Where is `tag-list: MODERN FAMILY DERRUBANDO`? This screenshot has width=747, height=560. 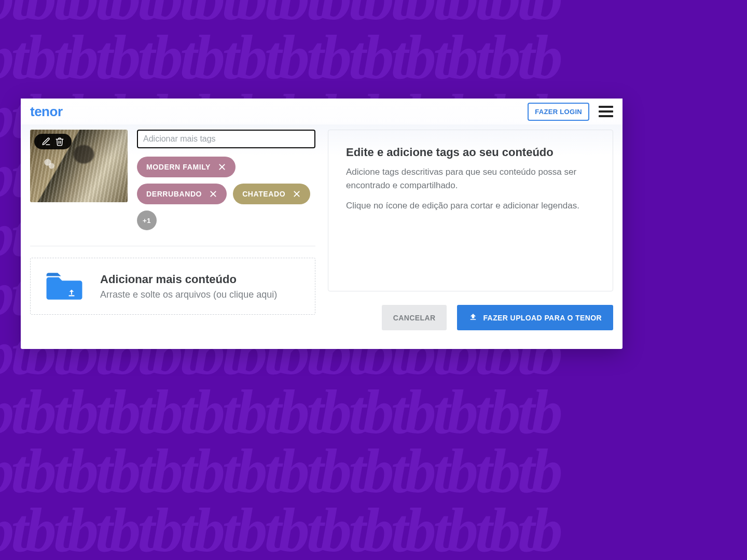
tag-list: MODERN FAMILY DERRUBANDO is located at coordinates (226, 193).